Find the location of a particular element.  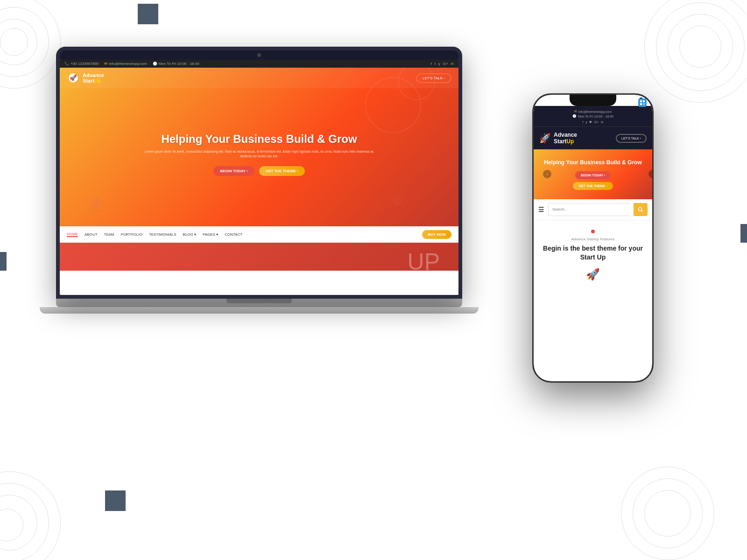

phone-body: ✉ info@themeshopy.com 🕐 Mon To Fri 10:00… is located at coordinates (593, 238).